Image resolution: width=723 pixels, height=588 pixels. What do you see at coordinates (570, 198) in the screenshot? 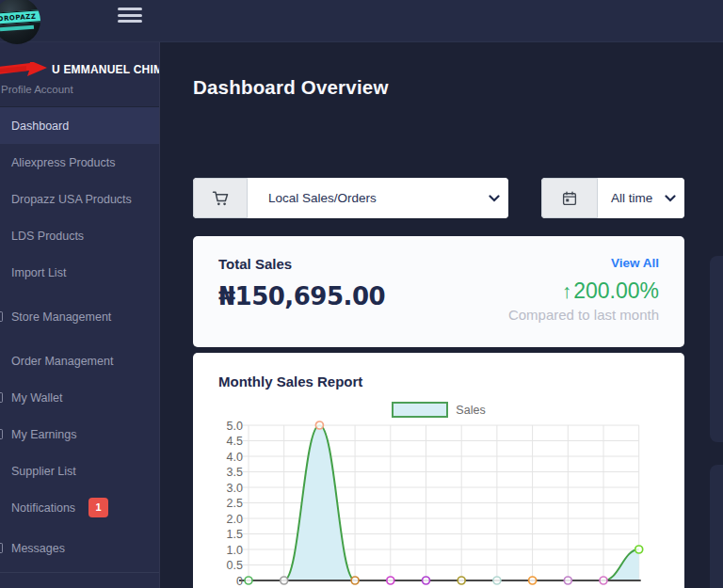
I see `calendar-icon` at bounding box center [570, 198].